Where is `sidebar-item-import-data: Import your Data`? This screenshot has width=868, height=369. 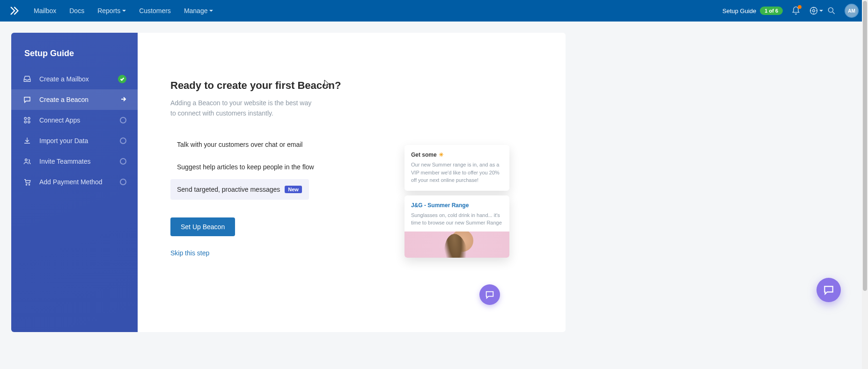 sidebar-item-import-data: Import your Data is located at coordinates (74, 141).